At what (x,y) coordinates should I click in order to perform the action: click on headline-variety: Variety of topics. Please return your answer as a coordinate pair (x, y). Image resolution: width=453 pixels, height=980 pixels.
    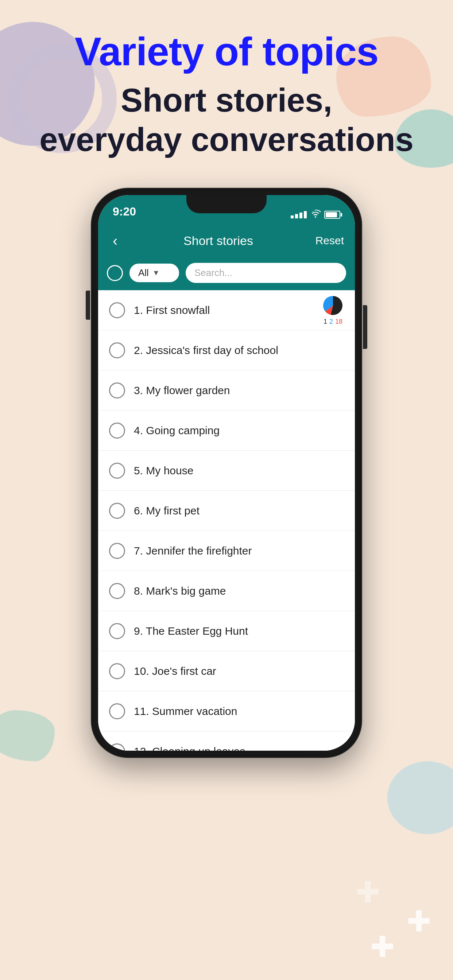
    Looking at the image, I should click on (227, 51).